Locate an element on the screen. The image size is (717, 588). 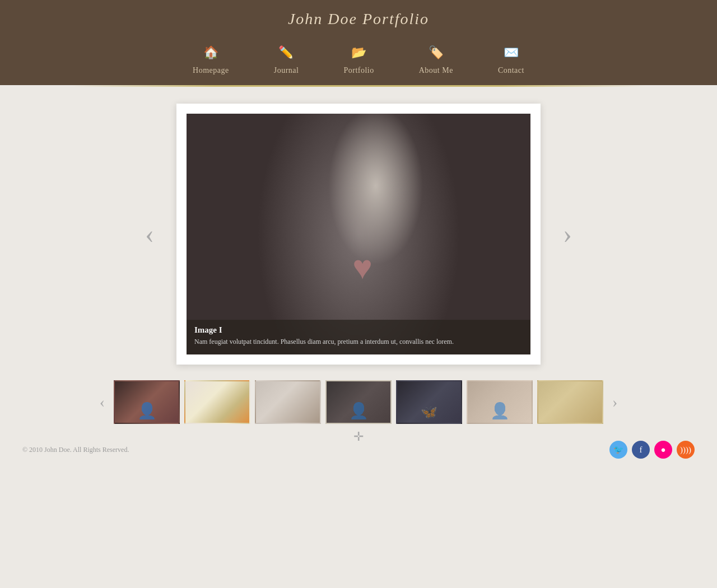
thumbnails-prev-arrow: ‹ is located at coordinates (102, 402).